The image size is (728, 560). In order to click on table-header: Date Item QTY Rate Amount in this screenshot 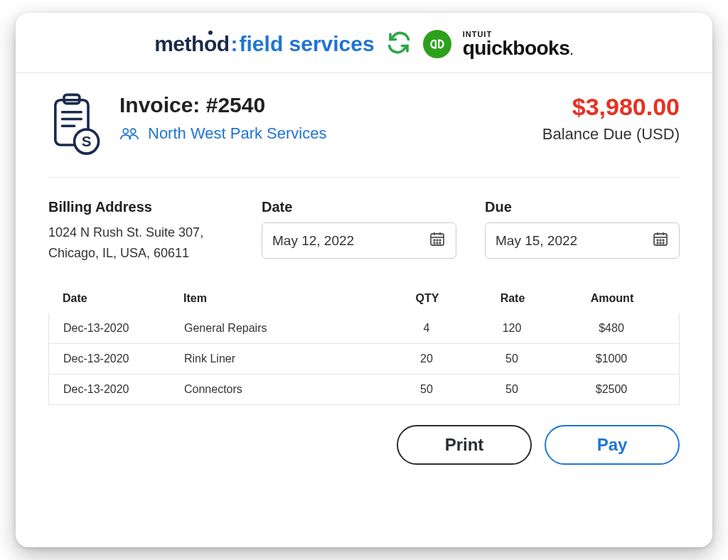, I will do `click(364, 298)`.